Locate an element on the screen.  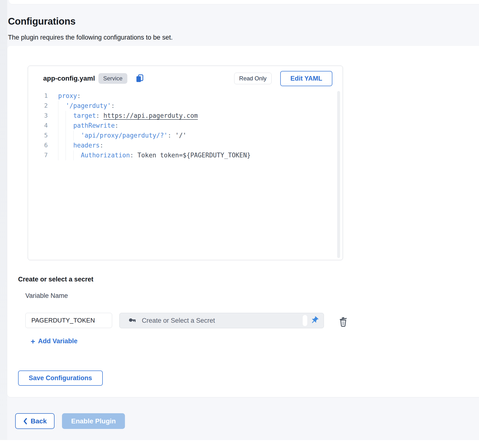
line-number: 5 is located at coordinates (38, 136).